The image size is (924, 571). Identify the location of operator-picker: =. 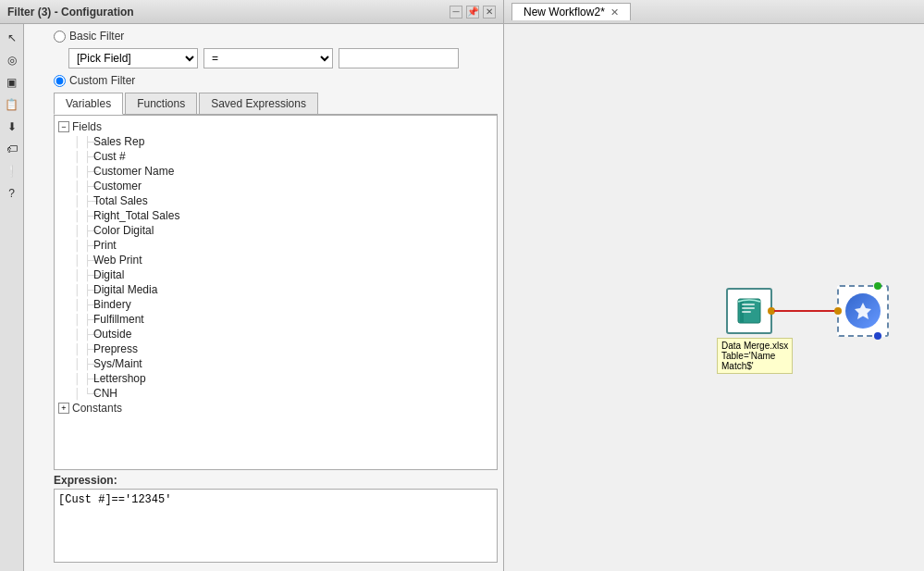
(268, 58).